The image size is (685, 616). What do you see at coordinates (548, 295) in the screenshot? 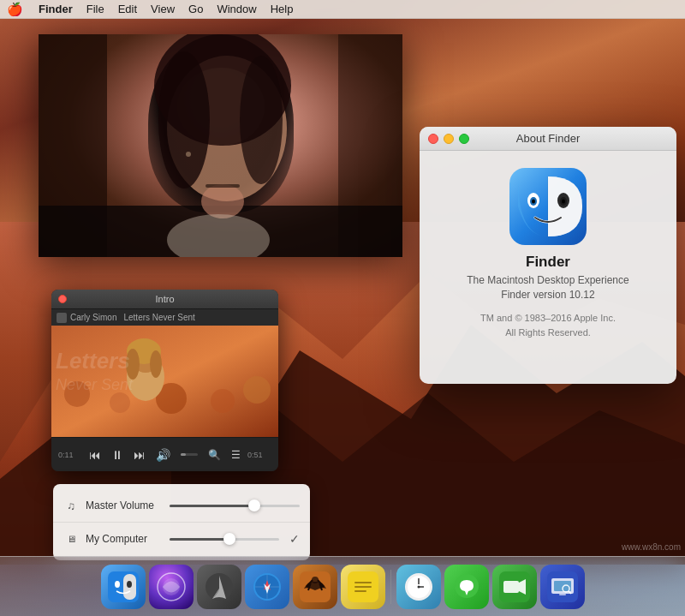
I see `app-version: Finder version 10.12` at bounding box center [548, 295].